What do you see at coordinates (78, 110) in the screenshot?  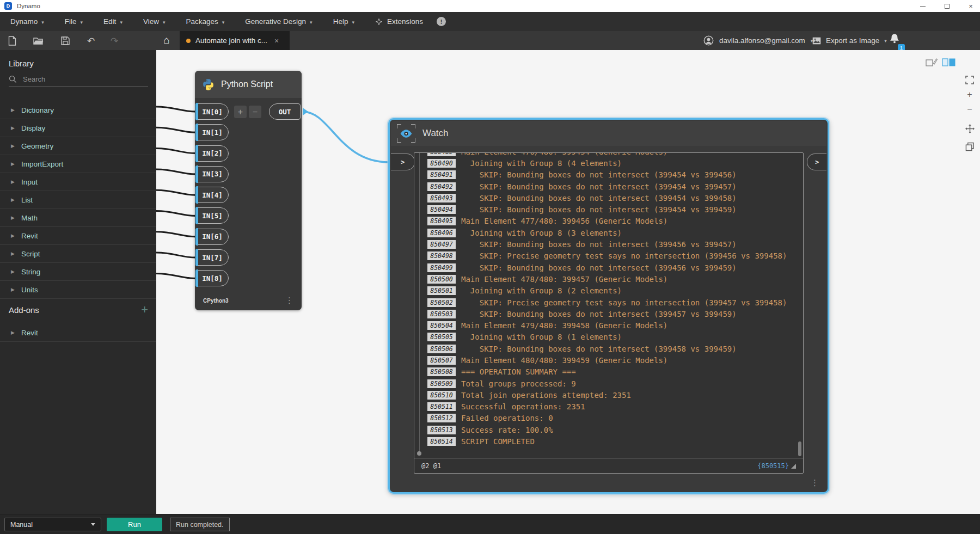 I see `library-category: Dictionary` at bounding box center [78, 110].